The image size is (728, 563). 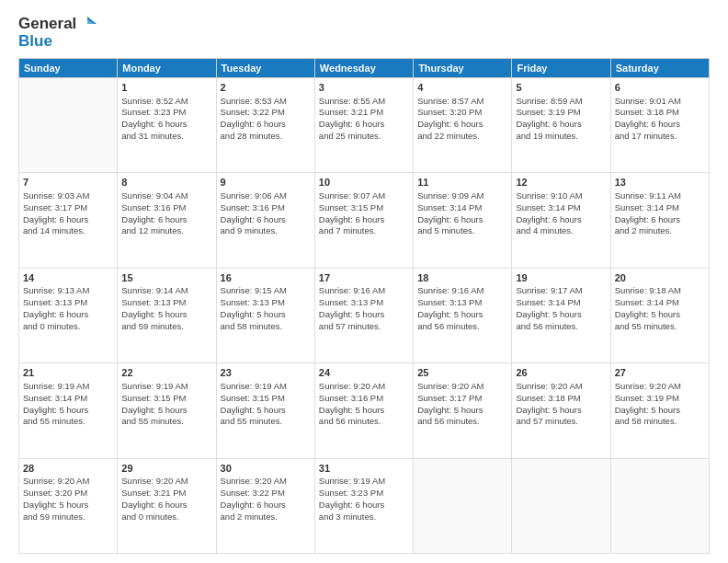 What do you see at coordinates (463, 125) in the screenshot?
I see `calendar-cell: 4Sunrise: 8:57 AMSunset: 3:20 PMDaylight…` at bounding box center [463, 125].